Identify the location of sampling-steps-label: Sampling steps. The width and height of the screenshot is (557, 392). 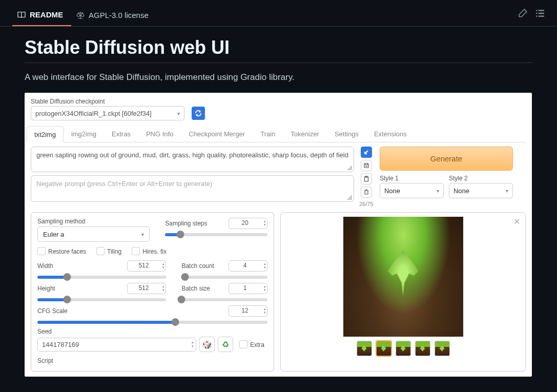
(186, 223).